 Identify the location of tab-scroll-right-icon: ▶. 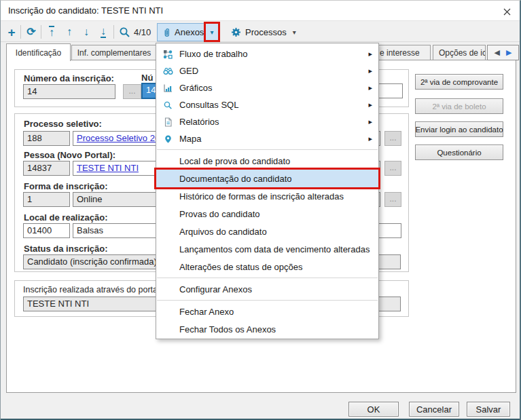
(509, 53).